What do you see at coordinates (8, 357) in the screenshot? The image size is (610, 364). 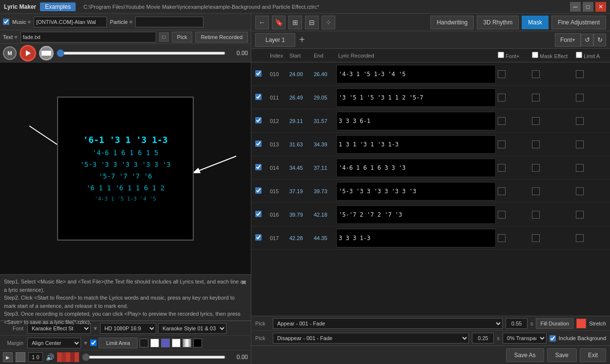 I see `play-small-button: ▶` at bounding box center [8, 357].